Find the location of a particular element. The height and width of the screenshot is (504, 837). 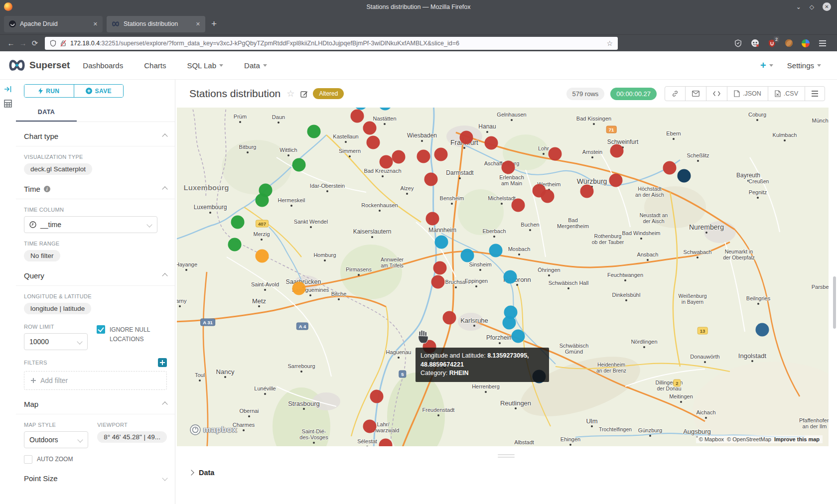

viewport-value: 8° 46' 45.28" | 49... is located at coordinates (132, 437).